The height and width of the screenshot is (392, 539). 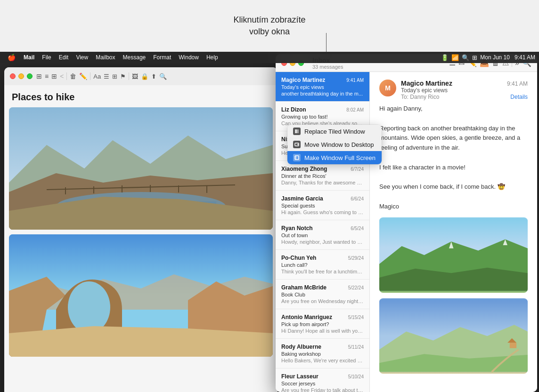 What do you see at coordinates (106, 76) in the screenshot?
I see `list-icon: ☰` at bounding box center [106, 76].